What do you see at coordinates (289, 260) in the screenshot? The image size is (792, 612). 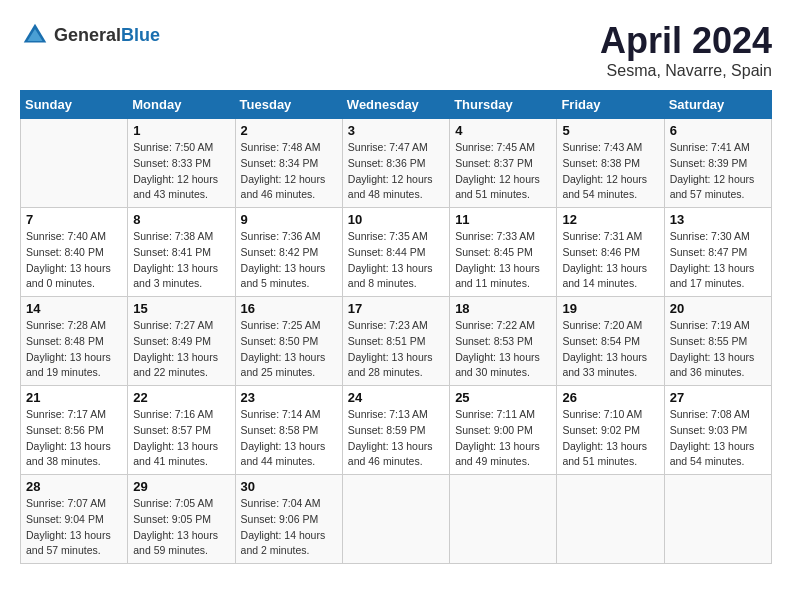 I see `day-info: Sunrise: 7:36 AM Sunset: 8:42 PM Dayligh…` at bounding box center [289, 260].